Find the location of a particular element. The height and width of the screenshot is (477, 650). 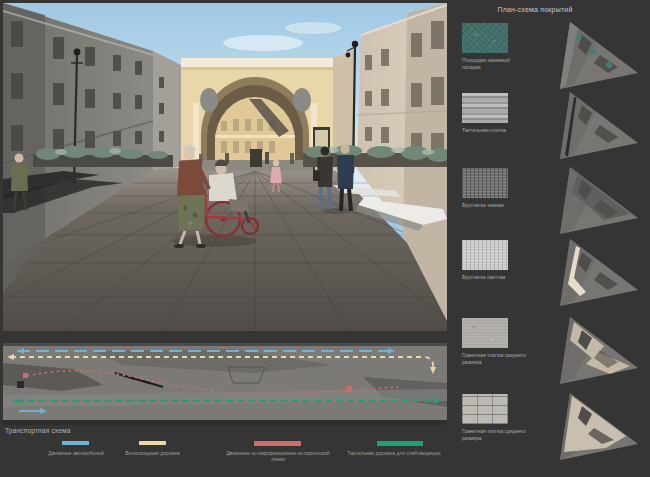

transport-scheme-title: Транспортная схема is located at coordinates (38, 430).